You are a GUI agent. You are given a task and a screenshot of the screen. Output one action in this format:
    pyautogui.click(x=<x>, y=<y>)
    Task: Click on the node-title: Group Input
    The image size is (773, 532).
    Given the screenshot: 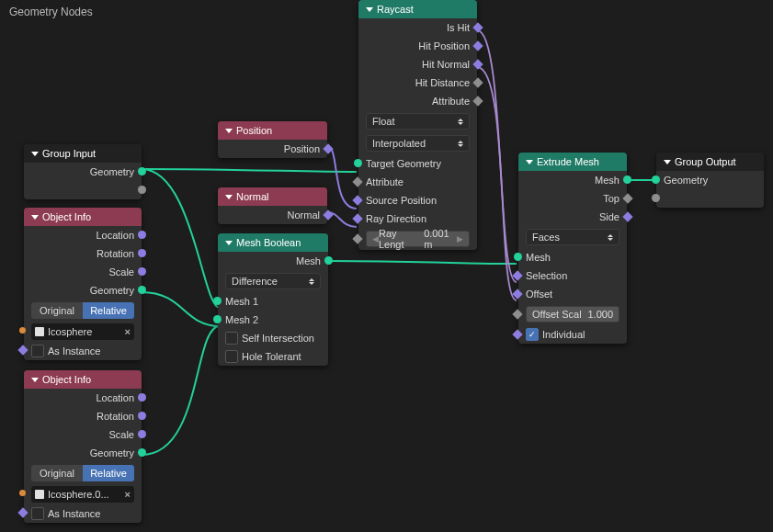 What is the action you would take?
    pyautogui.click(x=69, y=153)
    